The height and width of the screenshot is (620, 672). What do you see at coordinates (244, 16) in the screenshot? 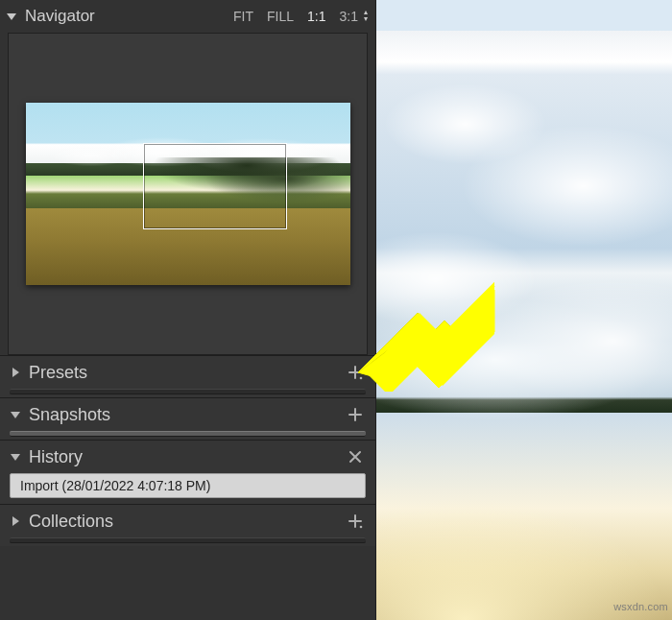
I see `zoom-fit: FIT` at bounding box center [244, 16].